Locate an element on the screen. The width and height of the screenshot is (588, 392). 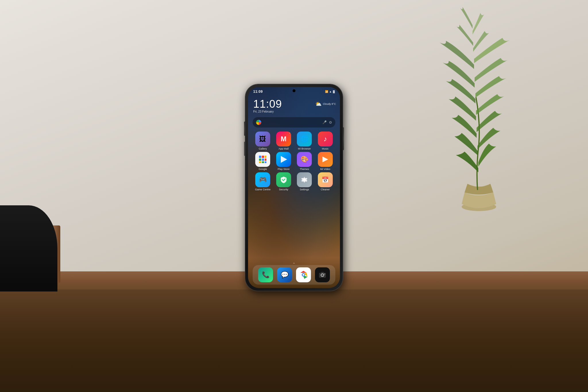
clock-widget: 11:09 Fri, 23 February is located at coordinates (268, 106).